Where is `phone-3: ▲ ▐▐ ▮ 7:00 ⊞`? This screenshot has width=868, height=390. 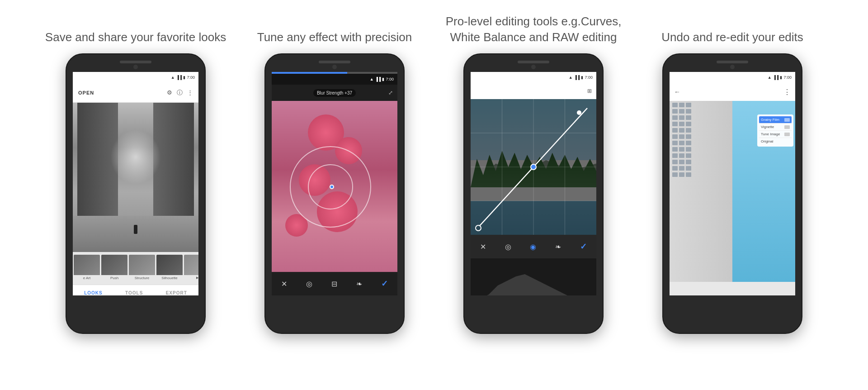 phone-3: ▲ ▐▐ ▮ 7:00 ⊞ is located at coordinates (533, 194).